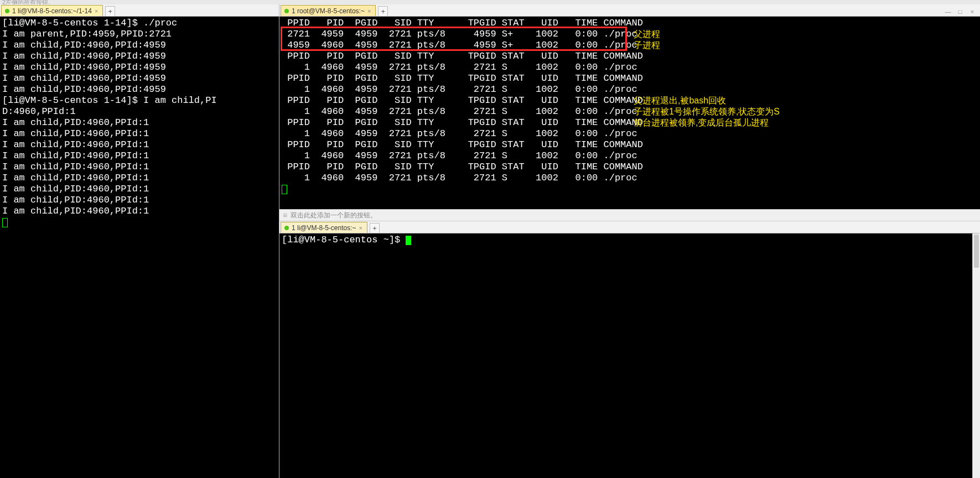  I want to click on scrollbar-thumb, so click(976, 251).